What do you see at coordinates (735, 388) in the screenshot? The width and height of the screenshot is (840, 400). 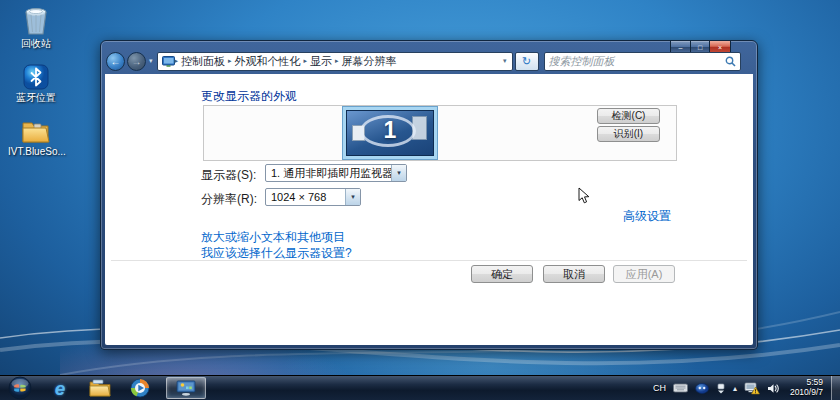 I see `show-hidden-icons-button: ▴` at bounding box center [735, 388].